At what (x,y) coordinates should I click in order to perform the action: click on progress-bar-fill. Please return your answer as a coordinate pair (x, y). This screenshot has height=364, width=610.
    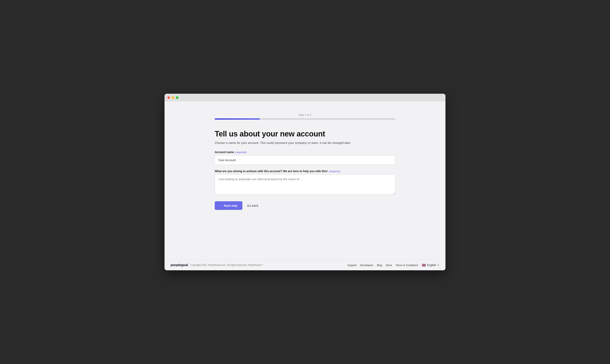
    Looking at the image, I should click on (237, 119).